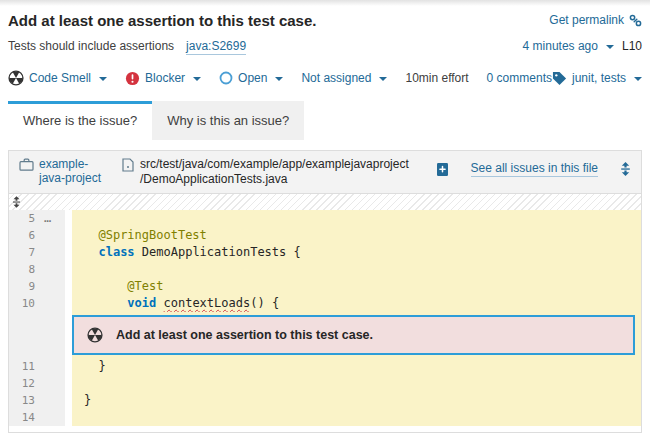  What do you see at coordinates (356, 335) in the screenshot?
I see `issue-box-cell: Add at least one assertion to this test …` at bounding box center [356, 335].